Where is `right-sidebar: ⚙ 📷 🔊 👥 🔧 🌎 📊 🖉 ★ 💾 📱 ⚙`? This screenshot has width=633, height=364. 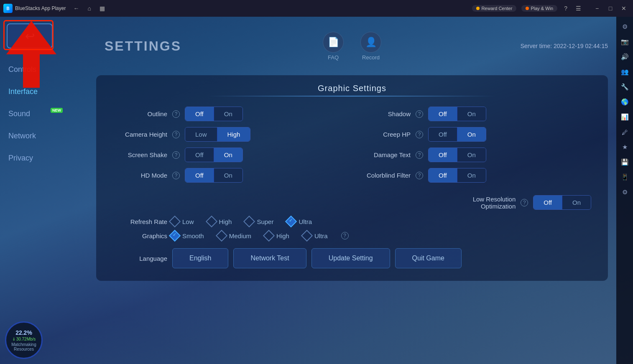
right-sidebar: ⚙ 📷 🔊 👥 🔧 🌎 📊 🖉 ★ 💾 📱 ⚙ is located at coordinates (625, 191).